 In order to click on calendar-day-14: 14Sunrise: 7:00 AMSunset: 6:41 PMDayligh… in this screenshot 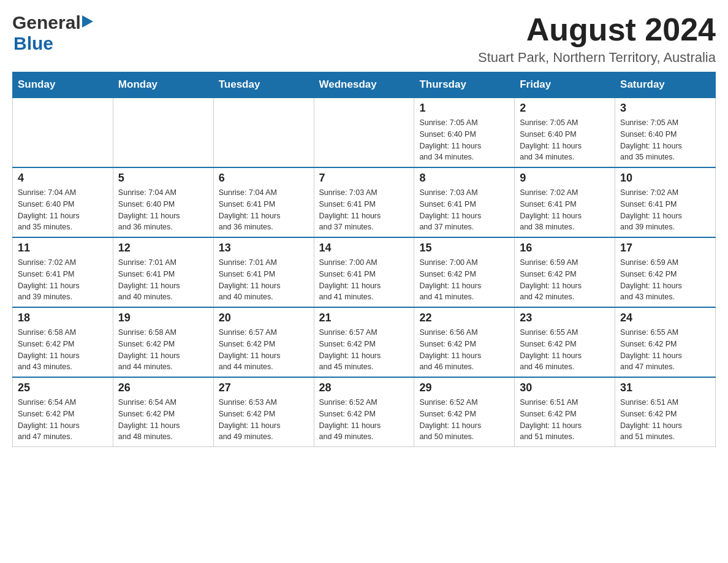, I will do `click(364, 272)`.